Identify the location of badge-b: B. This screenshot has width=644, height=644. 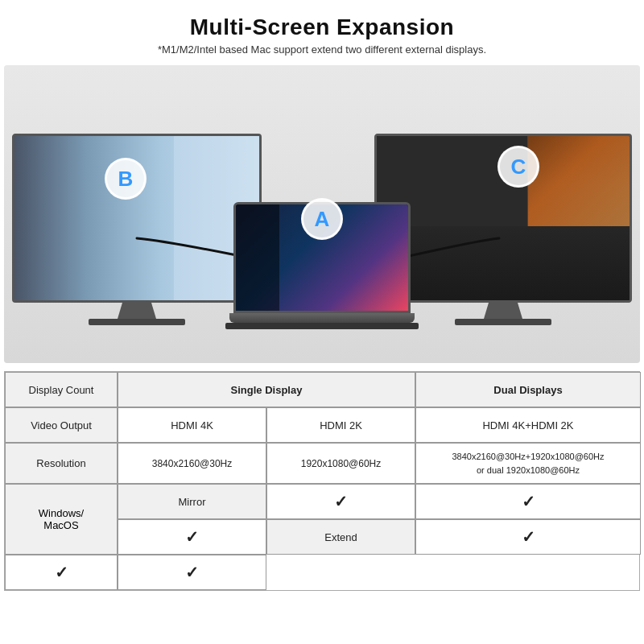
(126, 179).